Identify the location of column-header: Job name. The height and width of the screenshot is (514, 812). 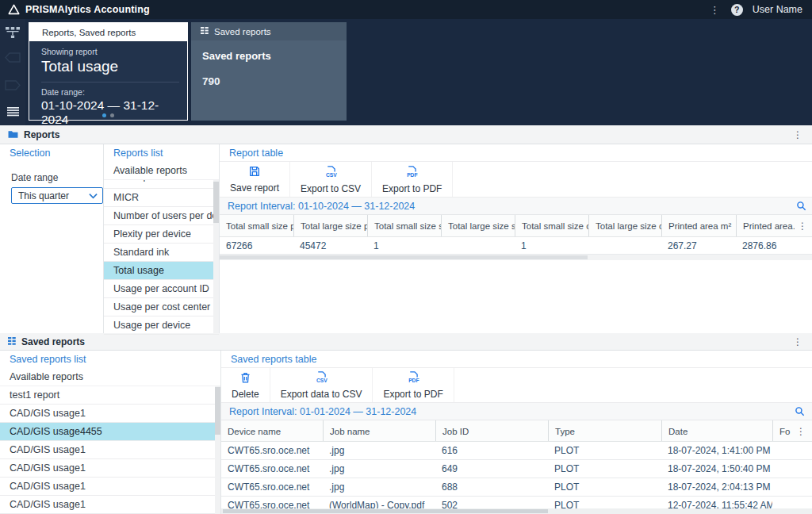
(379, 431).